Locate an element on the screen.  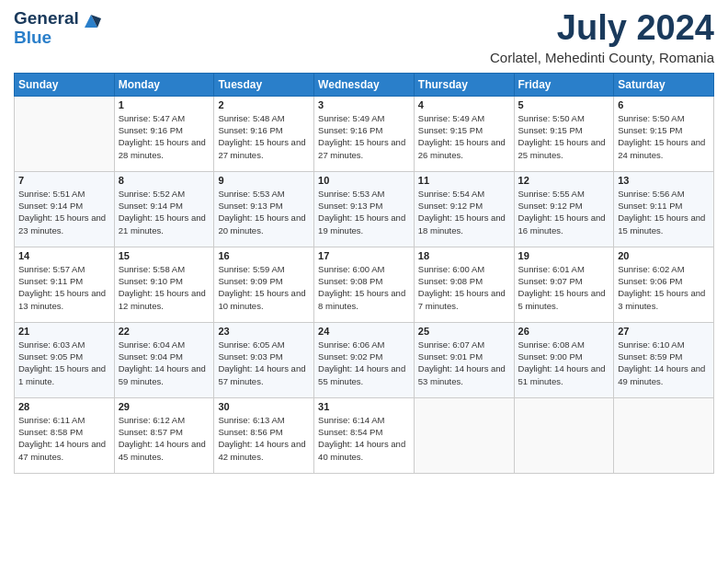
day-number: 8 is located at coordinates (165, 180).